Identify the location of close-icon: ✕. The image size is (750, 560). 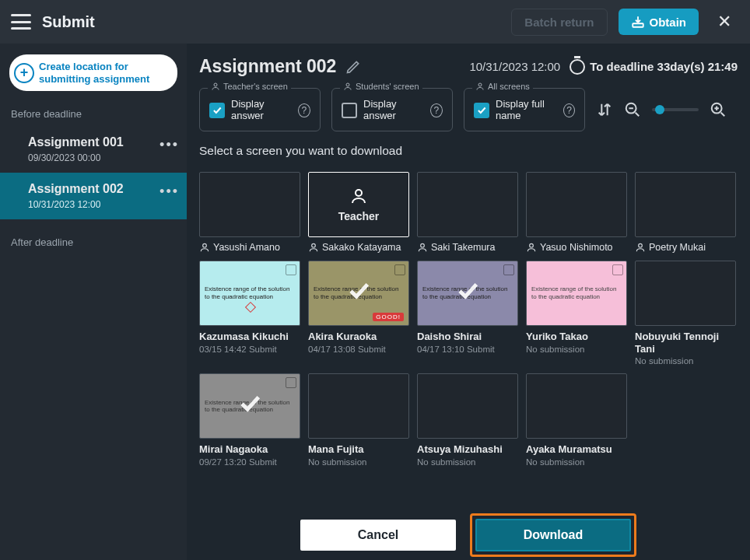
(724, 22).